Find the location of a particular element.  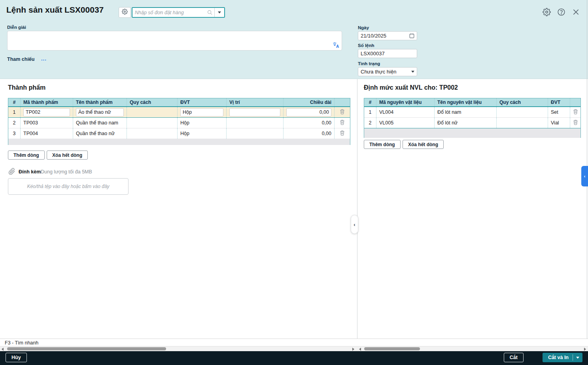

order-no-input is located at coordinates (388, 54).